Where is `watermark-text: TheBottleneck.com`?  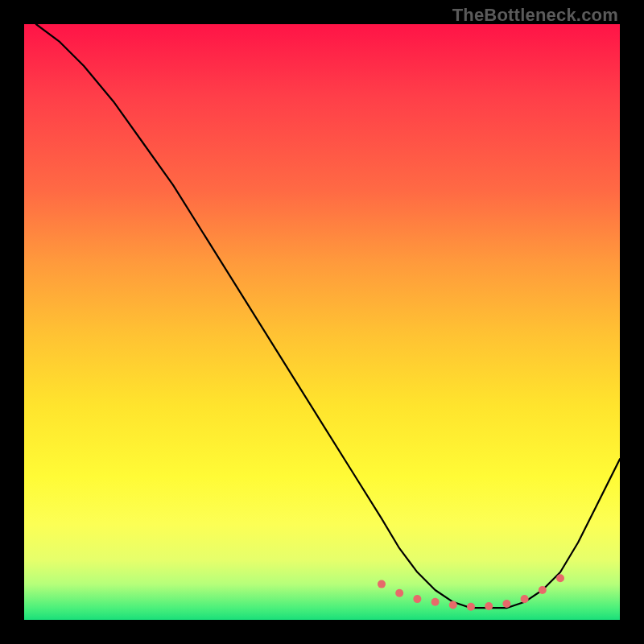
watermark-text: TheBottleneck.com is located at coordinates (535, 15).